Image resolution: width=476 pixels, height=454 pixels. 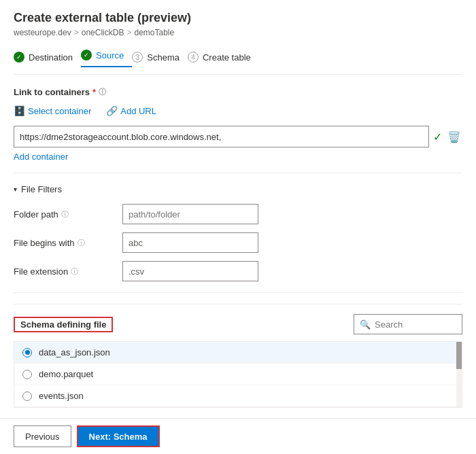 What do you see at coordinates (408, 324) in the screenshot?
I see `search-box: 🔍` at bounding box center [408, 324].